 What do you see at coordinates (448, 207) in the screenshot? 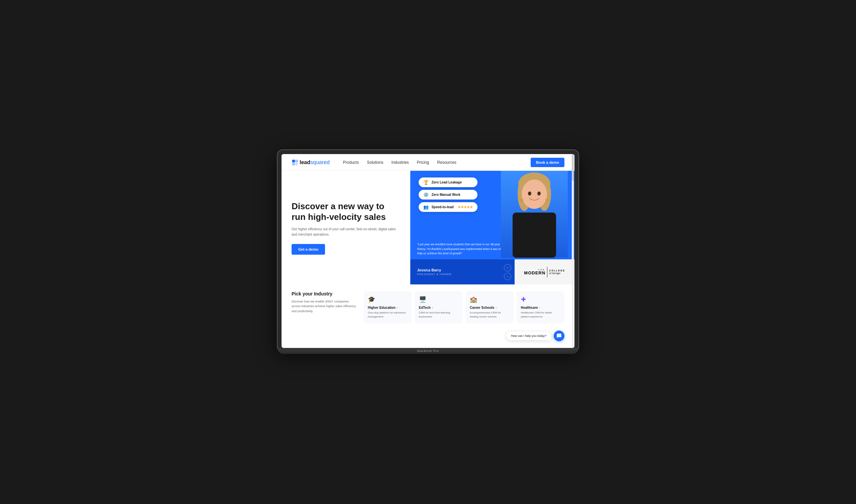
I see `pill-speed-to-lead: 👥 Speed-to-lead ★★★★★` at bounding box center [448, 207].